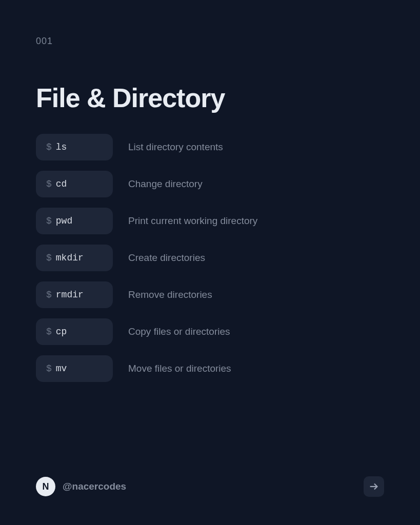  Describe the element at coordinates (62, 369) in the screenshot. I see `command-text: mv` at that location.